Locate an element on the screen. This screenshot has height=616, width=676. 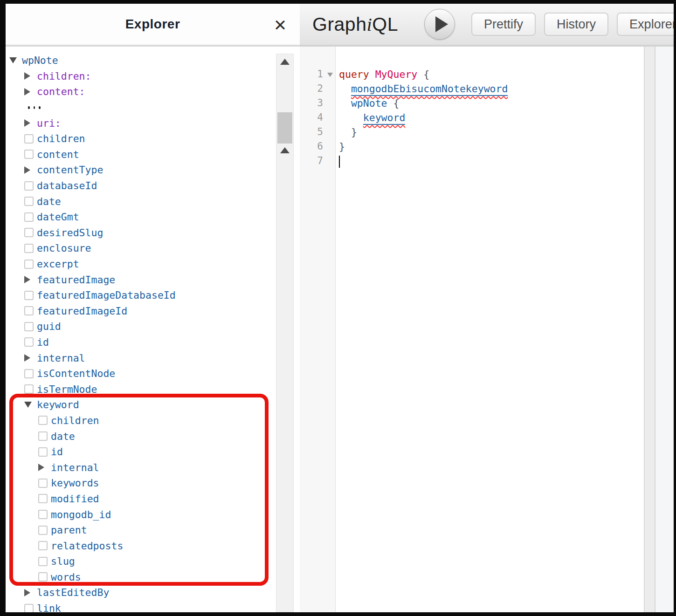
tree-item-relatedposts: relatedposts is located at coordinates (153, 546).